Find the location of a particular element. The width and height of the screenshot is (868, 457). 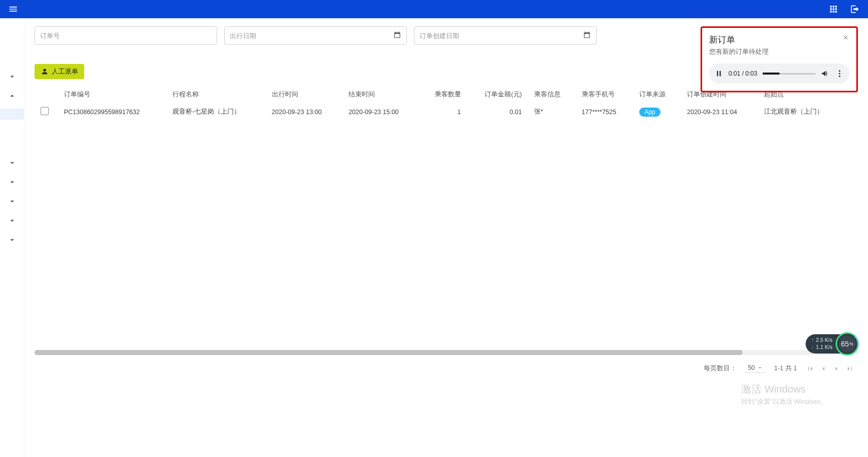

manual-dispatch-label: 人工派单 is located at coordinates (65, 72).